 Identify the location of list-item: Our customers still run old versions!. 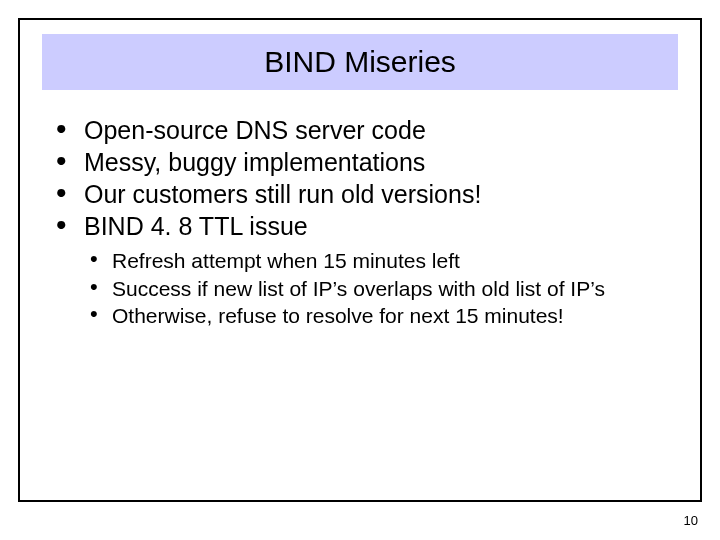
(360, 194).